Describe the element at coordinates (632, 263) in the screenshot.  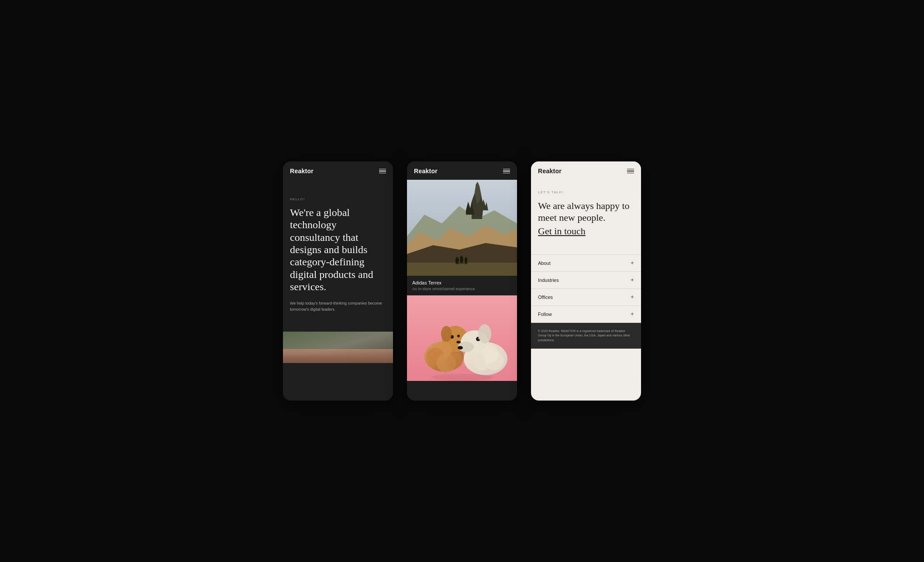
I see `nav-about-expand-icon: +` at that location.